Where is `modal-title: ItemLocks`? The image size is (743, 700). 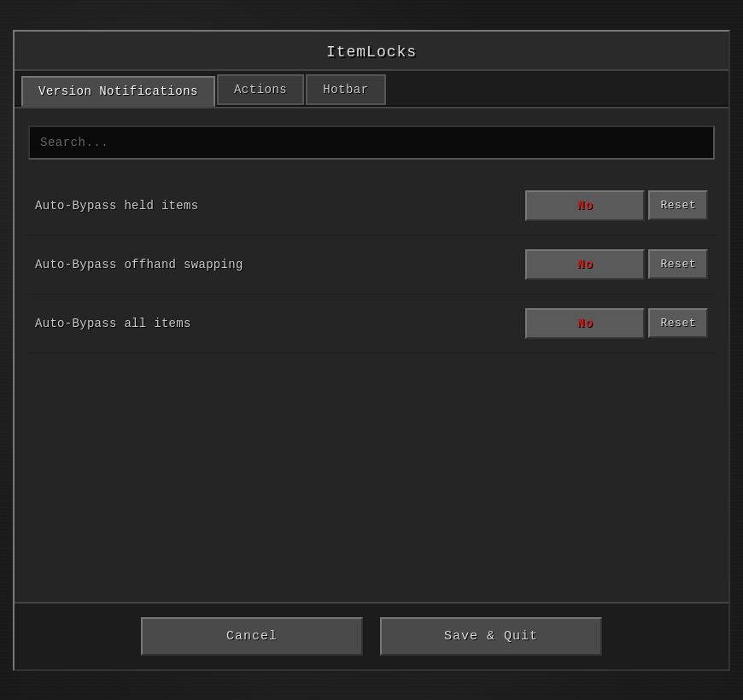 modal-title: ItemLocks is located at coordinates (372, 50).